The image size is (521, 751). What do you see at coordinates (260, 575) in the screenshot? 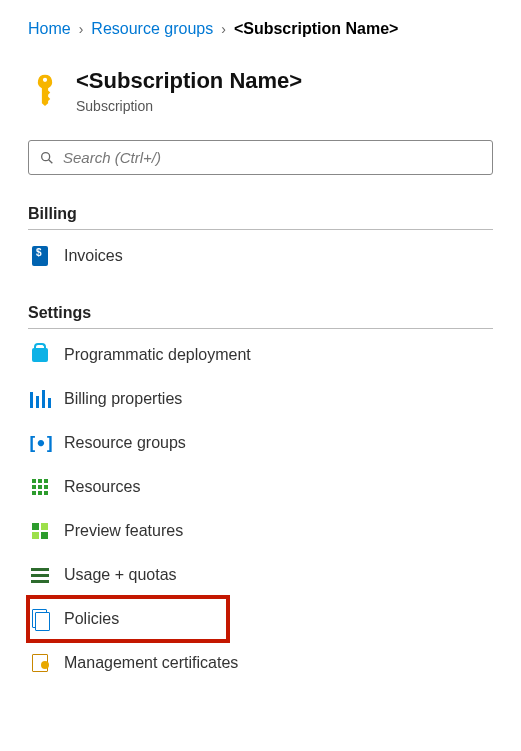
I see `sidebar-item-usage-quotas: Usage + quotas` at bounding box center [260, 575].